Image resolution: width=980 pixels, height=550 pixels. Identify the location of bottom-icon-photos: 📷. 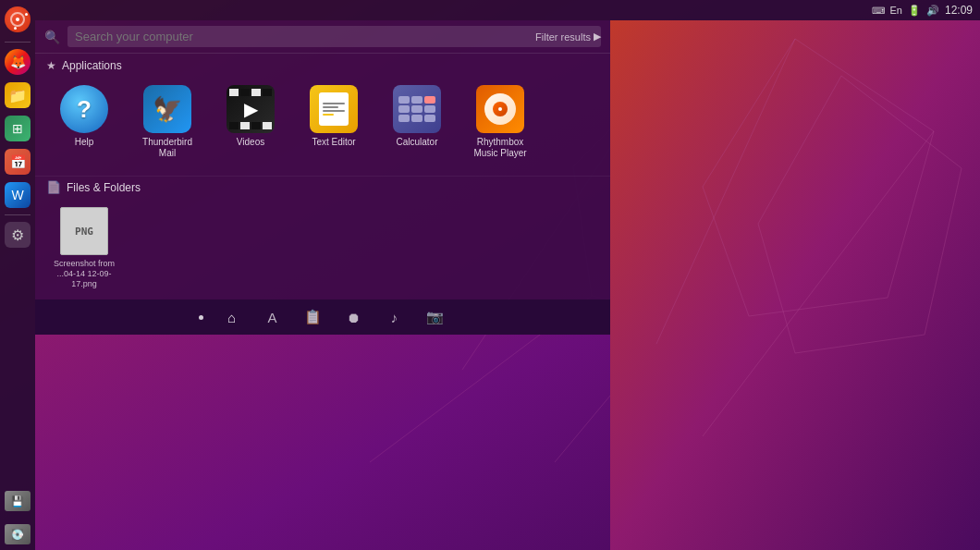
(435, 317).